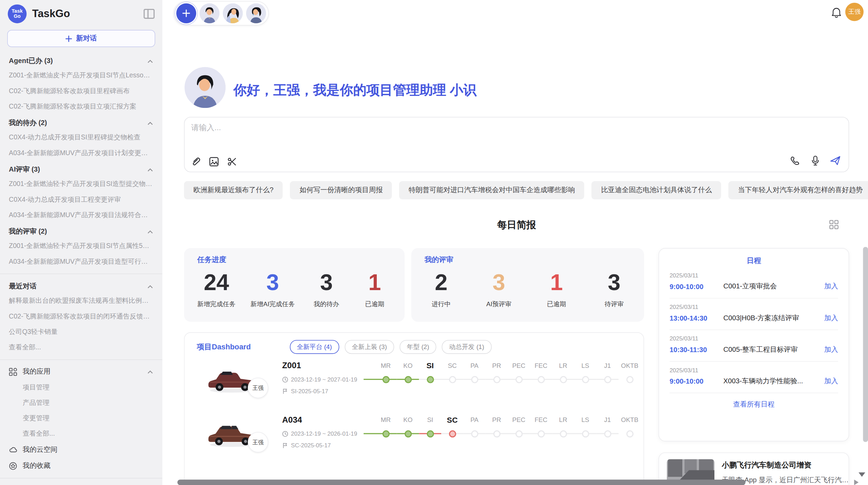  What do you see at coordinates (306, 445) in the screenshot?
I see `project-flag-date: SC-2025-05-17` at bounding box center [306, 445].